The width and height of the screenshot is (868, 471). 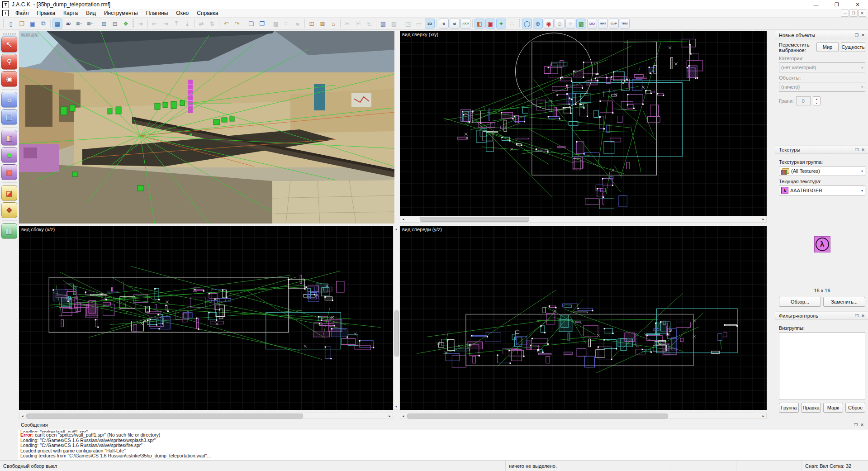 What do you see at coordinates (419, 24) in the screenshot?
I see `select-region-button: ▭` at bounding box center [419, 24].